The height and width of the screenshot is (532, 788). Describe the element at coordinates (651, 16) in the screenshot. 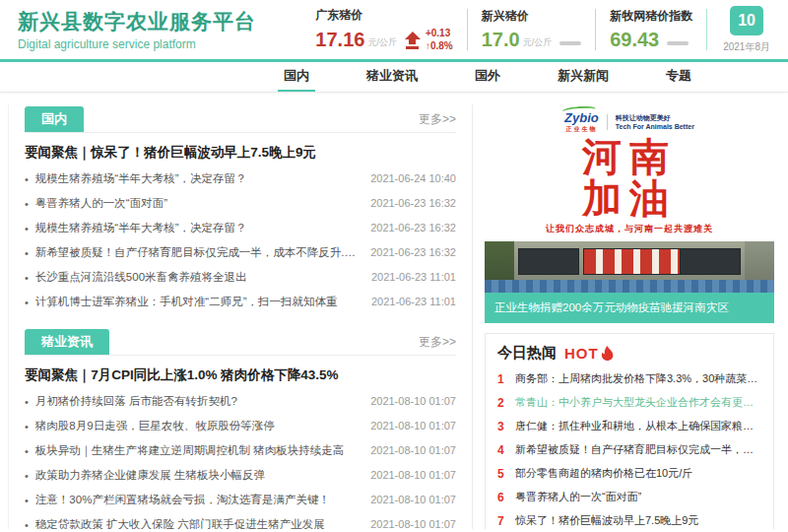

I see `ticker-label: 新牧网猪价指数` at that location.